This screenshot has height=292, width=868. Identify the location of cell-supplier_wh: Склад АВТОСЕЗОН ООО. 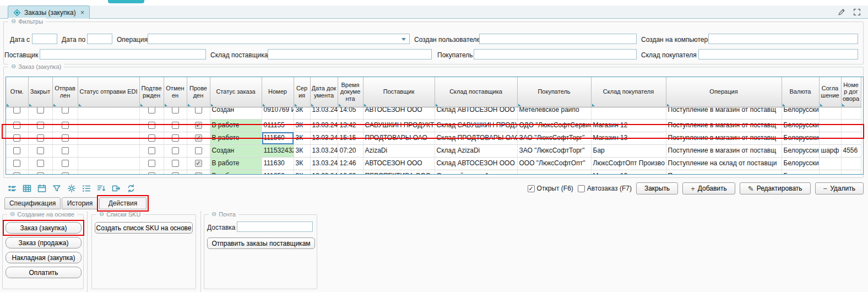
(476, 113).